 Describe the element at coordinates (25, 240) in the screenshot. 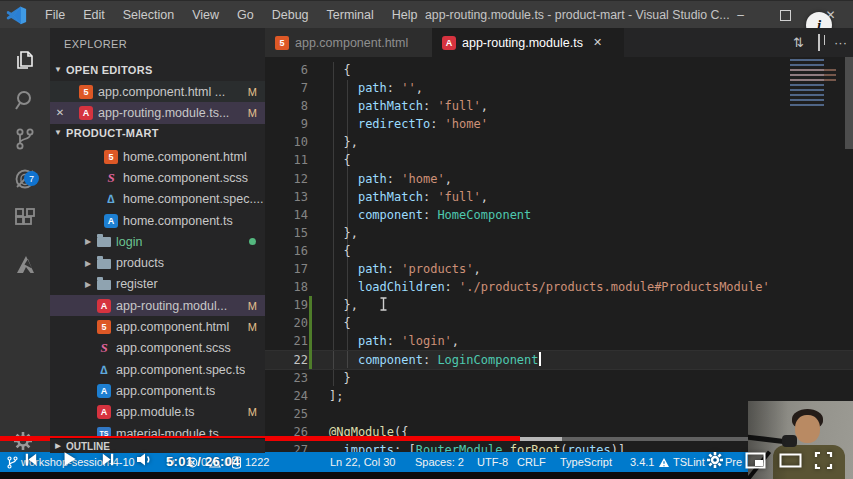

I see `activity-bar: 7 1` at that location.